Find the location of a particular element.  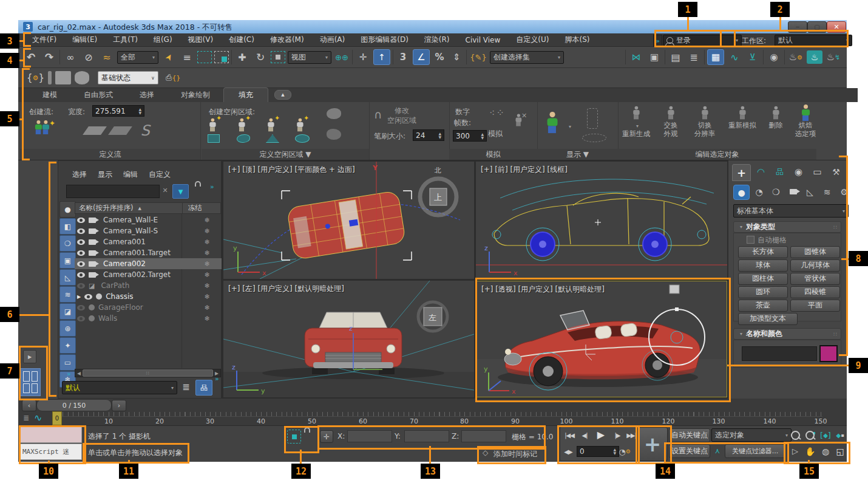

selection-filter-dropdown: 全部▾ is located at coordinates (138, 57).